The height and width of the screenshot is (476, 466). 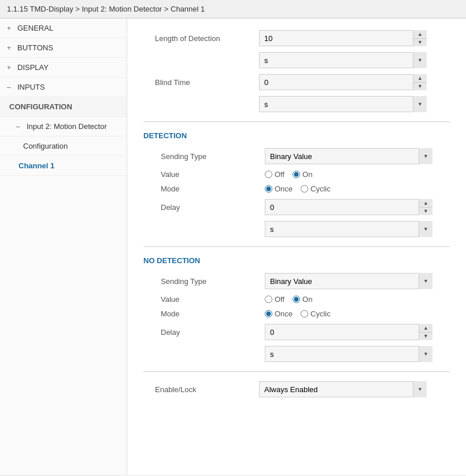 What do you see at coordinates (10, 68) in the screenshot?
I see `expand-icon-display: +` at bounding box center [10, 68].